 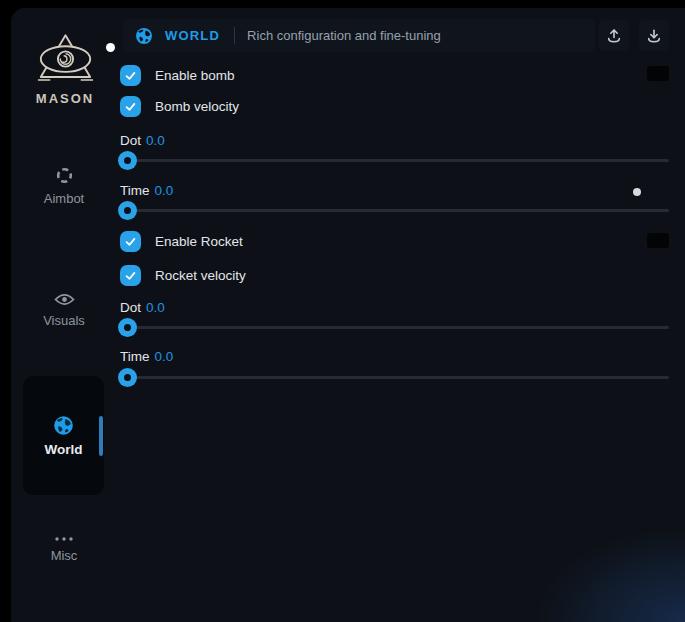 What do you see at coordinates (64, 550) in the screenshot?
I see `sidebar-item-misc: Misc` at bounding box center [64, 550].